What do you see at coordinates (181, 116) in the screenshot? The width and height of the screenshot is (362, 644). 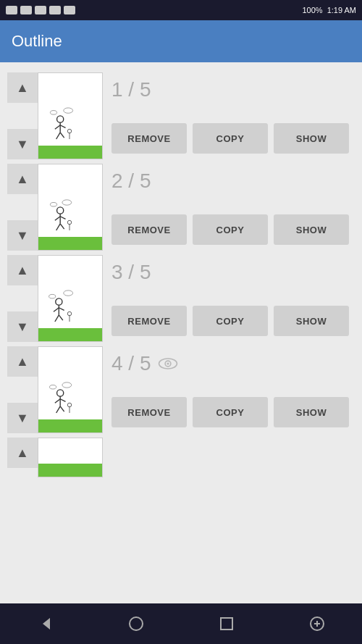 I see `card-1: ▲ ▼ 1 / 5` at bounding box center [181, 116].